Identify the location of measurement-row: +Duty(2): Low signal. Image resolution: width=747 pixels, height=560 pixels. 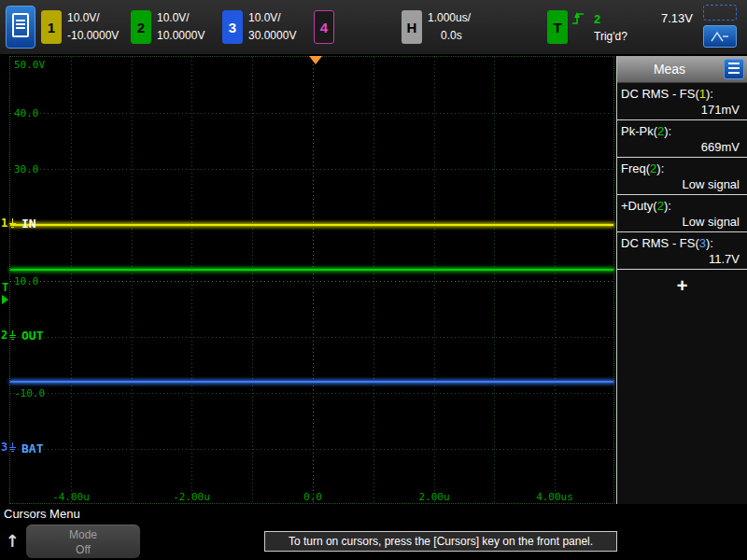
(682, 214).